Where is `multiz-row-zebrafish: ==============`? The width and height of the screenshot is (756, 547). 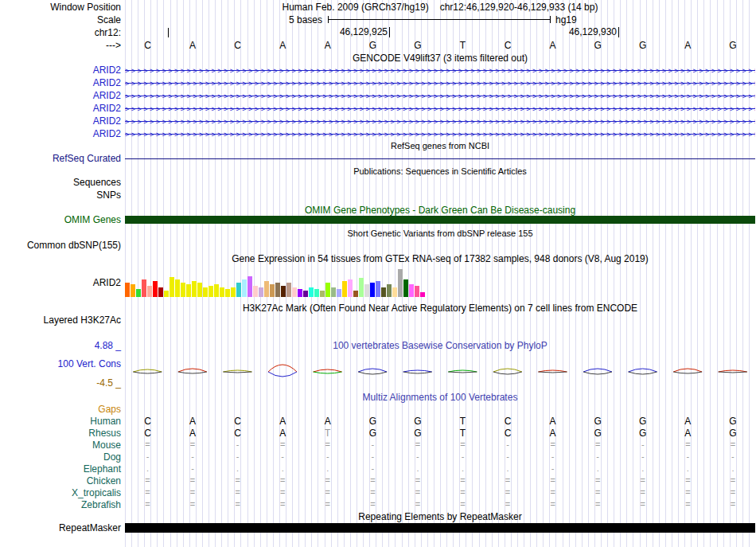
multiz-row-zebrafish: ============== is located at coordinates (440, 505).